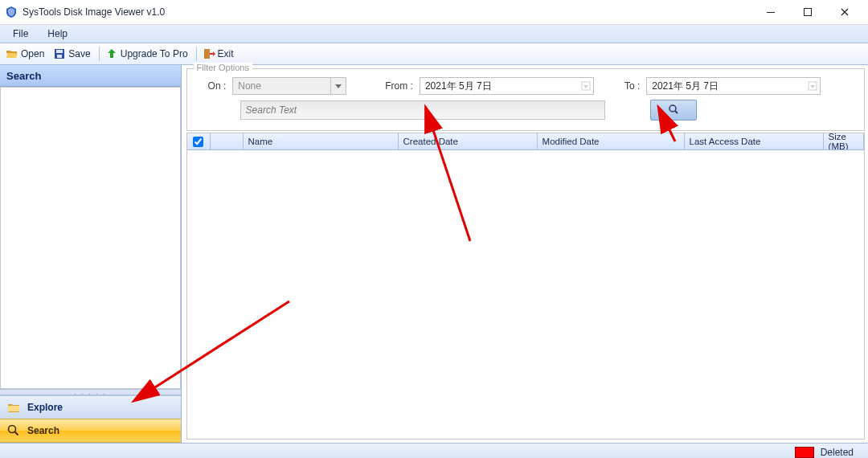  I want to click on folder-icon, so click(14, 407).